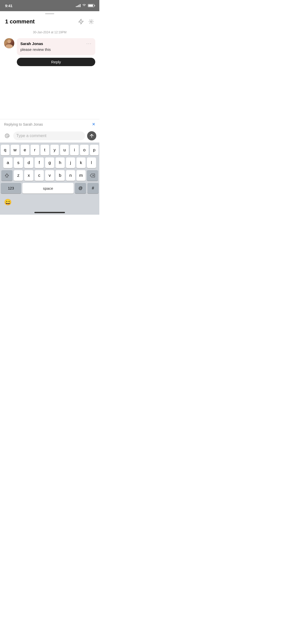  Describe the element at coordinates (11, 188) in the screenshot. I see `numbers-key: 123` at that location.